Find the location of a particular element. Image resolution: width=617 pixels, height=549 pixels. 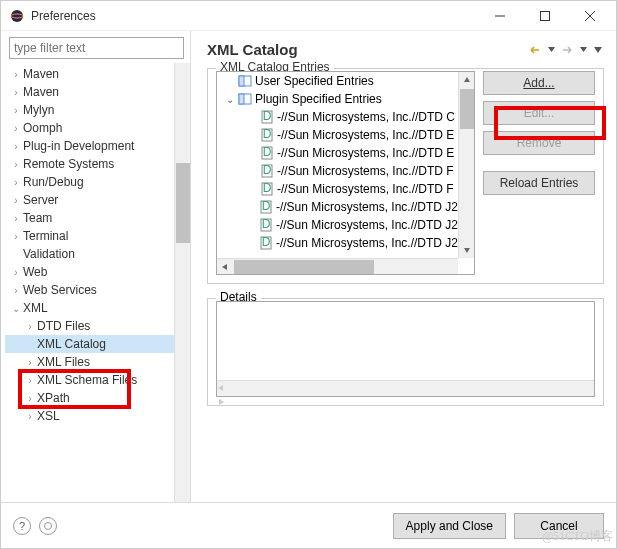

tree-item: ›XML Schema Files is located at coordinates (96, 380).